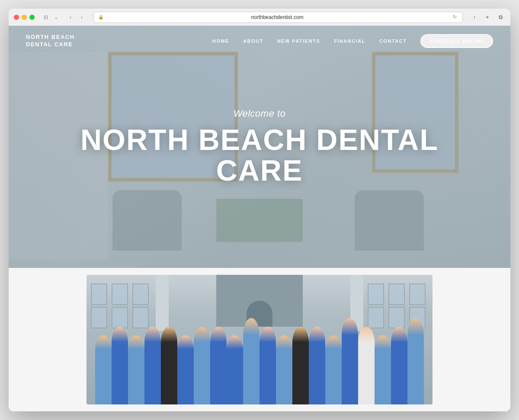 Image resolution: width=519 pixels, height=420 pixels. What do you see at coordinates (474, 17) in the screenshot?
I see `share-button: ↑` at bounding box center [474, 17].